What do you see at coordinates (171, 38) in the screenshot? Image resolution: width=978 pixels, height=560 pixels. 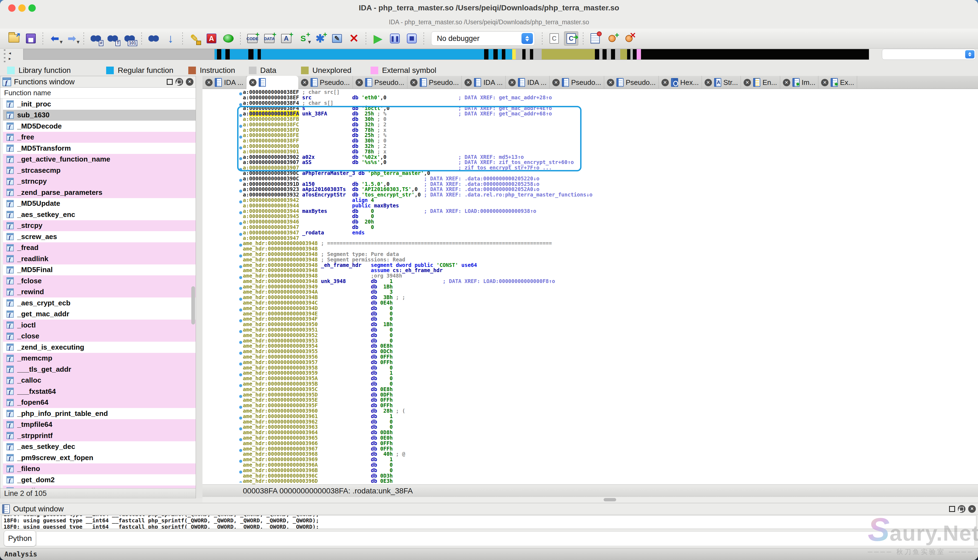 I see `jump-address-icon: ↓` at bounding box center [171, 38].